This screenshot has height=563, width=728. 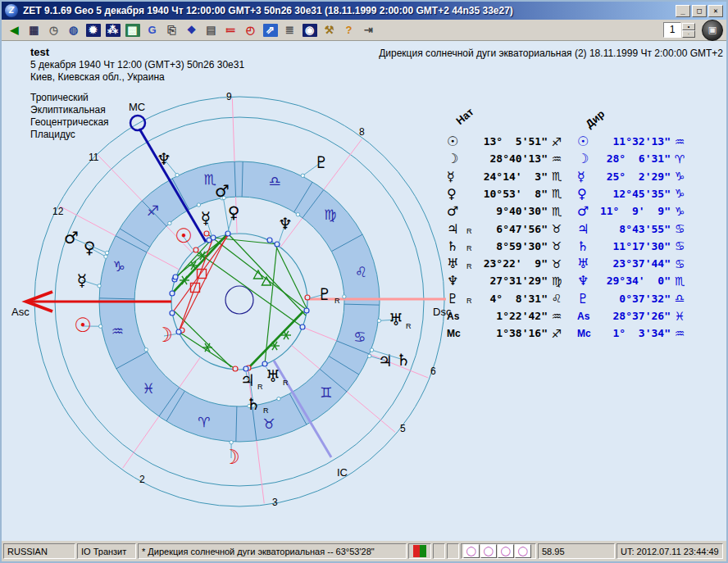 I want to click on title-bar: Z ZET 9.1.69 Geo 5 декабря 1940 Чт 12:00…, so click(x=364, y=11).